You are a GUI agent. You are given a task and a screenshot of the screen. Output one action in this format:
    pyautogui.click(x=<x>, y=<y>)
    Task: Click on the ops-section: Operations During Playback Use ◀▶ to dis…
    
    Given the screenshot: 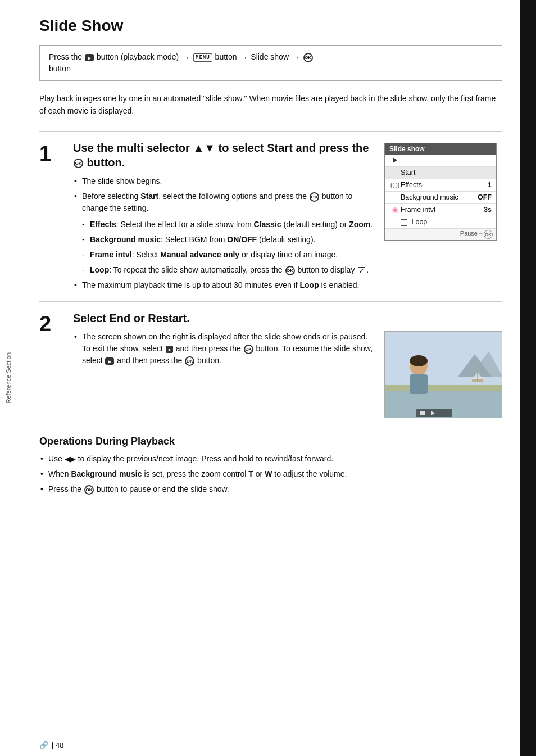 What is the action you would take?
    pyautogui.click(x=271, y=465)
    